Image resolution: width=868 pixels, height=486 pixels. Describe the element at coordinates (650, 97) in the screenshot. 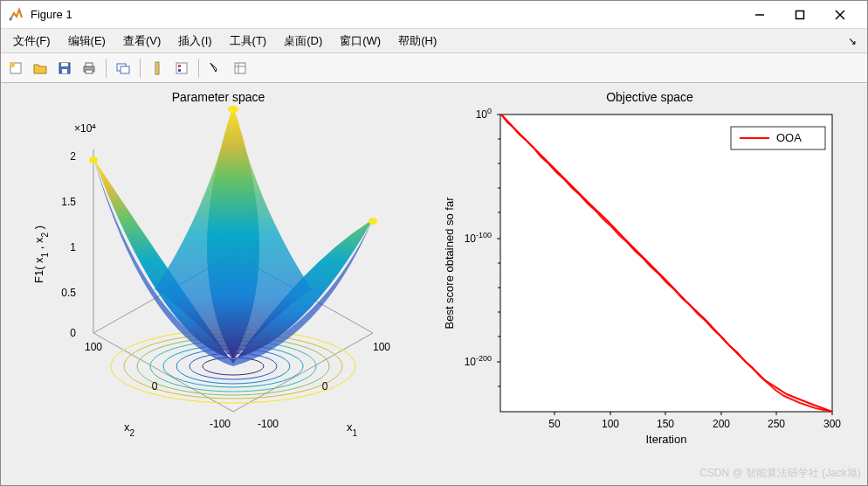

I see `right-plot-title: Objective space` at that location.